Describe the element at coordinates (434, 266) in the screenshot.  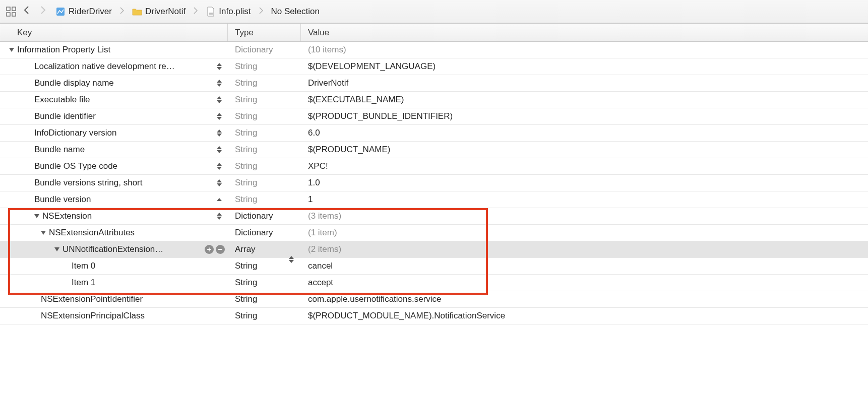
I see `plist-row: Item 0Stringcancel` at that location.